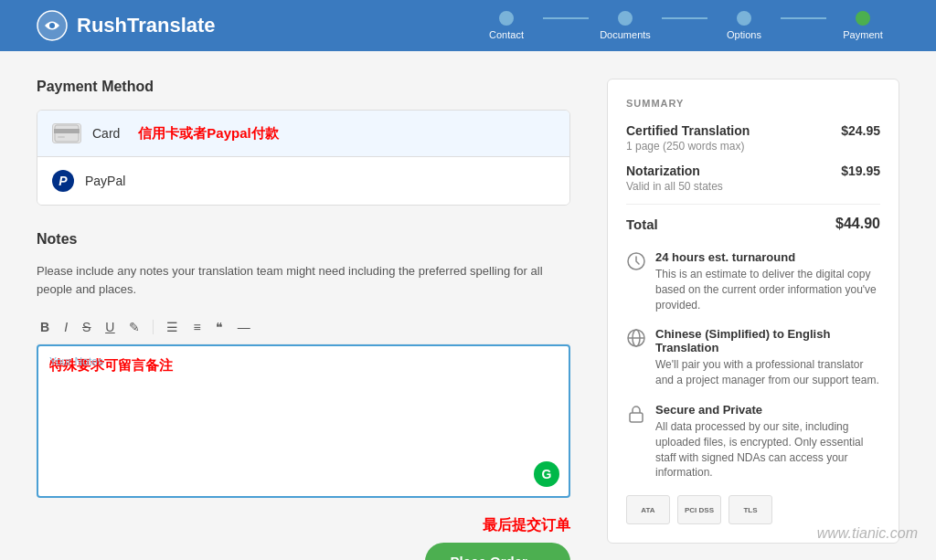  I want to click on payment-option-paypal: P PayPal, so click(303, 181).